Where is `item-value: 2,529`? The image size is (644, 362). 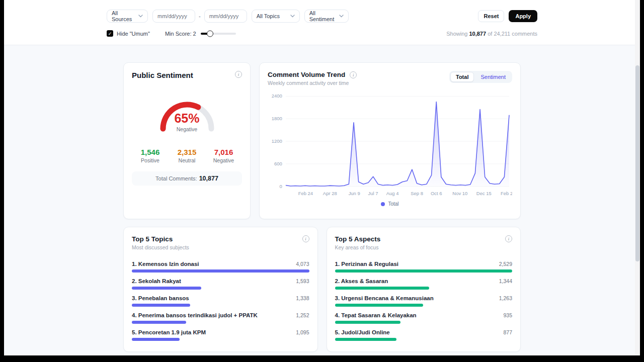
item-value: 2,529 is located at coordinates (506, 264).